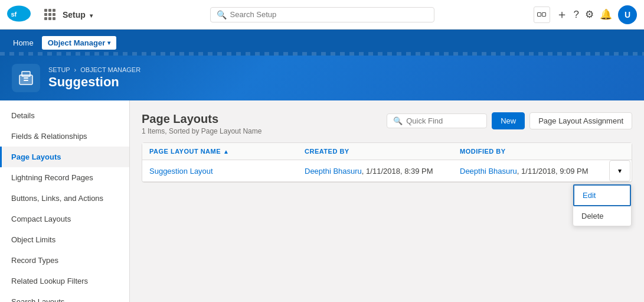 This screenshot has height=302, width=644. Describe the element at coordinates (220, 151) in the screenshot. I see `th-page-layout-name: PAGE LAYOUT NAME ▲` at that location.